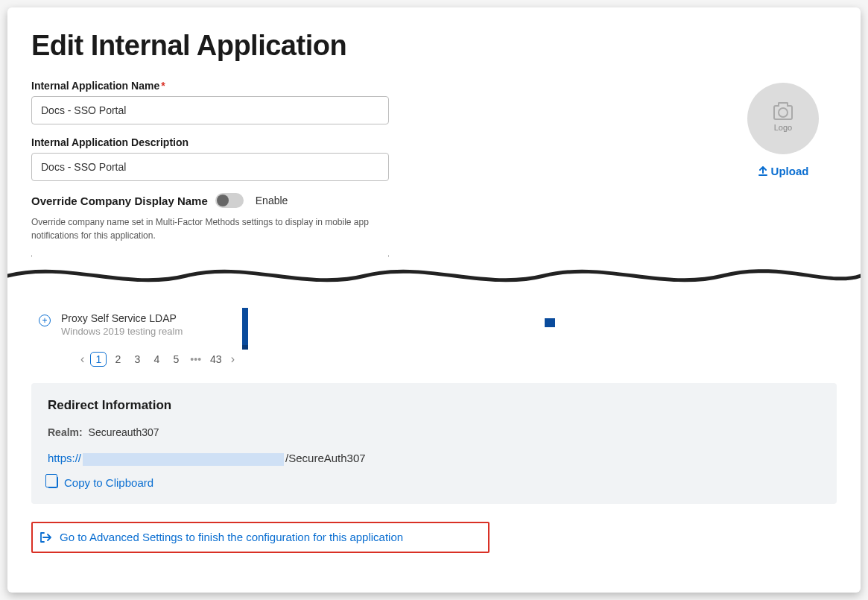  What do you see at coordinates (231, 537) in the screenshot?
I see `advanced-settings-text: Go to Advanced Settings to finish the co…` at bounding box center [231, 537].